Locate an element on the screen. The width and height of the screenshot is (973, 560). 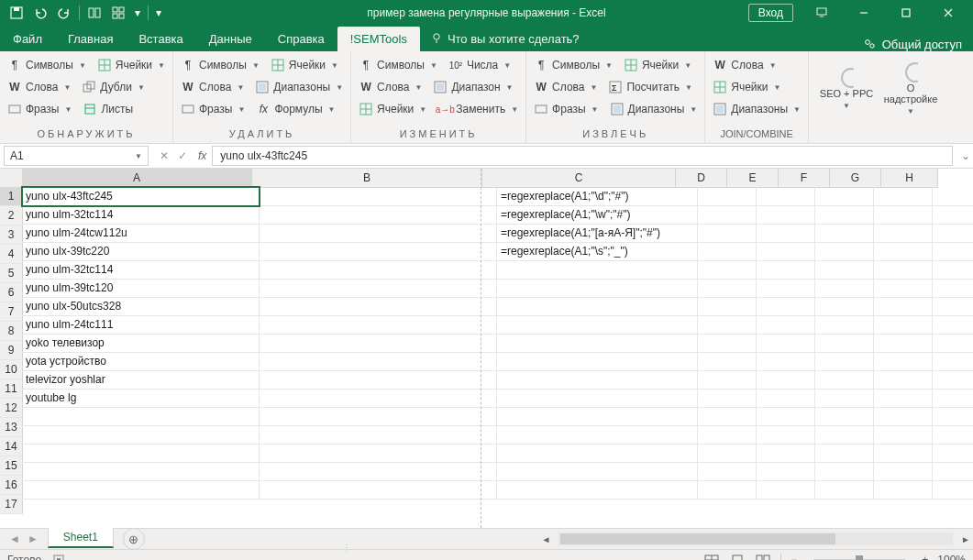
btn-ranges-5: Диапазоны▼ is located at coordinates (757, 109).